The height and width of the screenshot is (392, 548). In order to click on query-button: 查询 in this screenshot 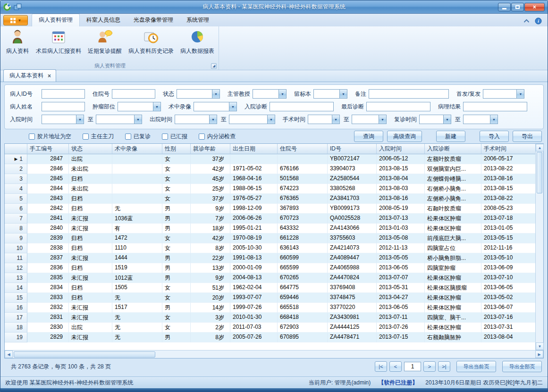, I will do `click(369, 136)`.